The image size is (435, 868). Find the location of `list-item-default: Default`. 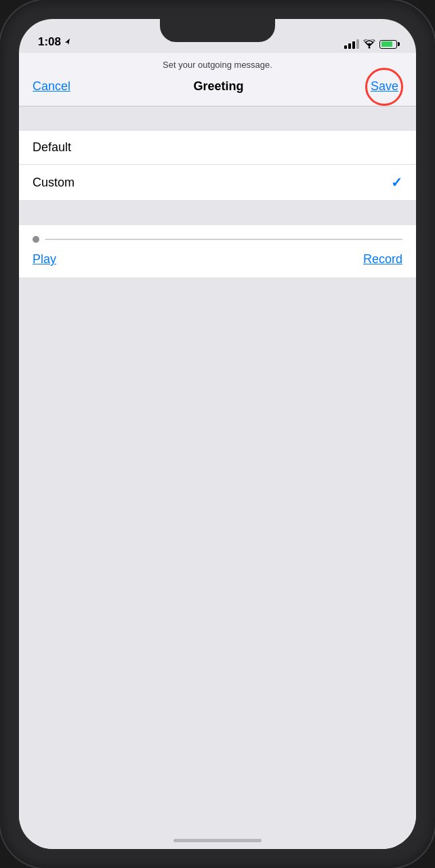

list-item-default: Default is located at coordinates (218, 148).